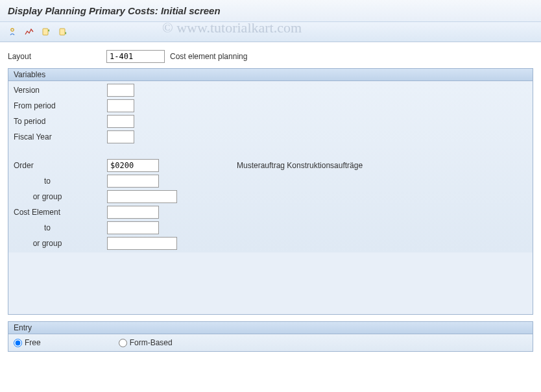 This screenshot has height=392, width=541. I want to click on cost-element-to-input, so click(133, 228).